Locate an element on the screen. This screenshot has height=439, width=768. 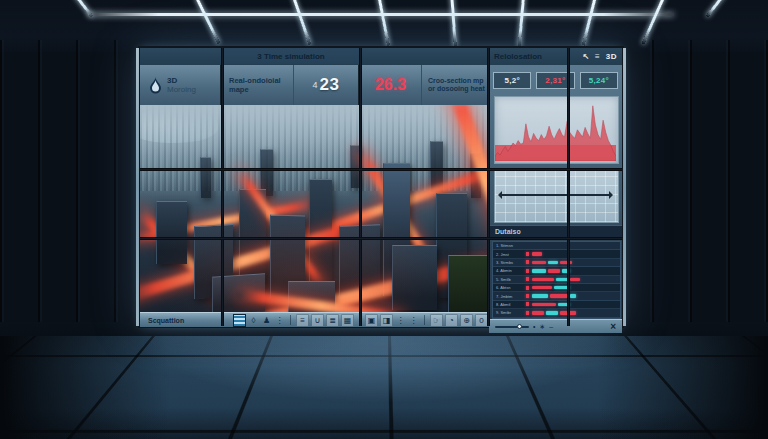
table-row: 2. Jmst is located at coordinates (556, 254).